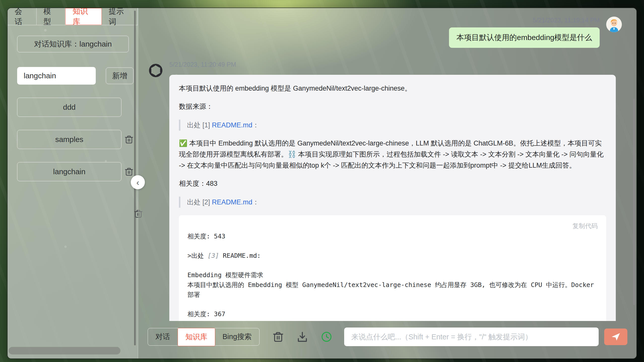 The width and height of the screenshot is (644, 362). Describe the element at coordinates (156, 70) in the screenshot. I see `openai-logo-icon` at that location.